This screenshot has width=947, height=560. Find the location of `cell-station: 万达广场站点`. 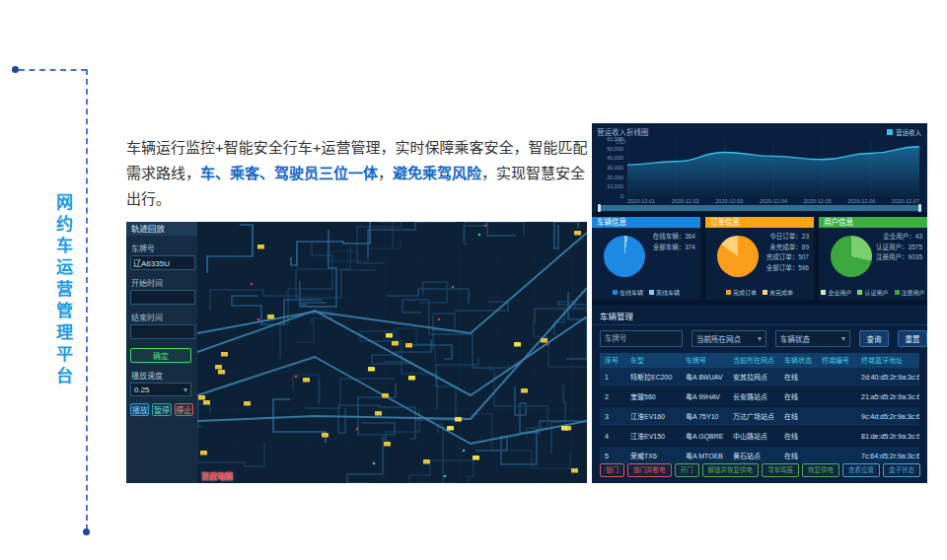

cell-station: 万达广场站点 is located at coordinates (754, 416).